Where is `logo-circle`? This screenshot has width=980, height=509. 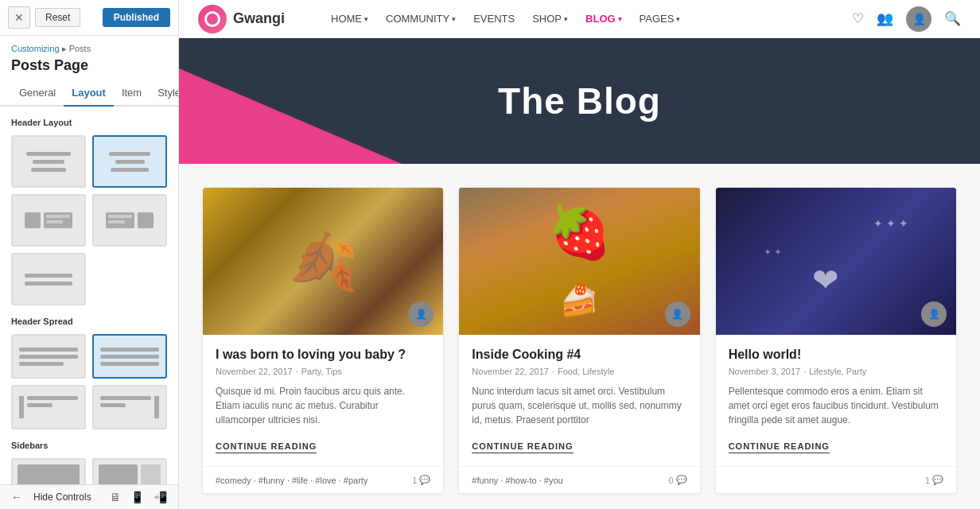 logo-circle is located at coordinates (212, 19).